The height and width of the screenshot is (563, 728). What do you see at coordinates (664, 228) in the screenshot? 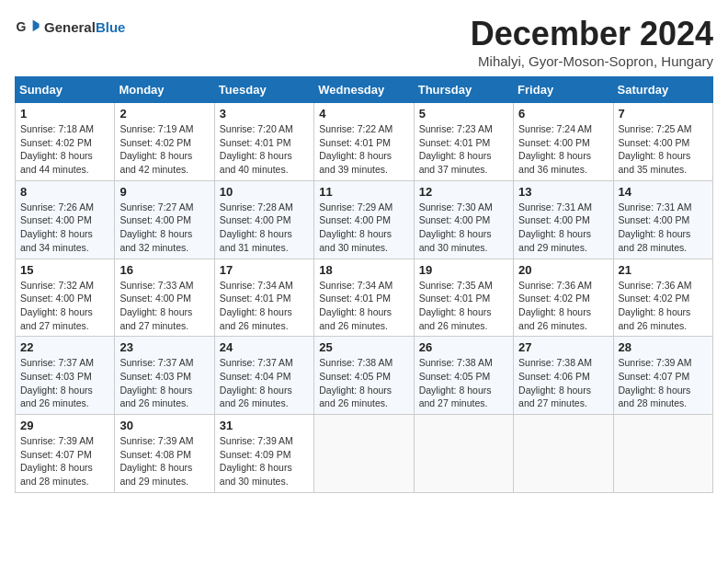
I see `day-info: Sunrise: 7:31 AM Sunset: 4:00 PM Dayligh…` at bounding box center [664, 228].